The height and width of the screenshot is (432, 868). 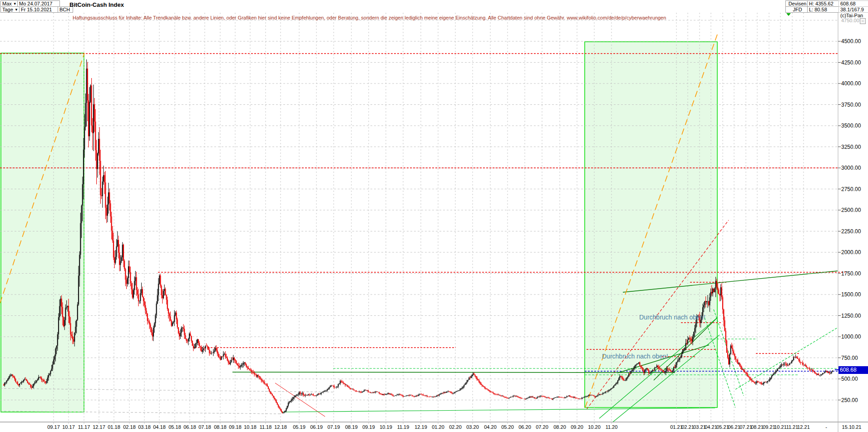 What do you see at coordinates (69, 427) in the screenshot?
I see `x-axis-tick-label: 10.17` at bounding box center [69, 427].